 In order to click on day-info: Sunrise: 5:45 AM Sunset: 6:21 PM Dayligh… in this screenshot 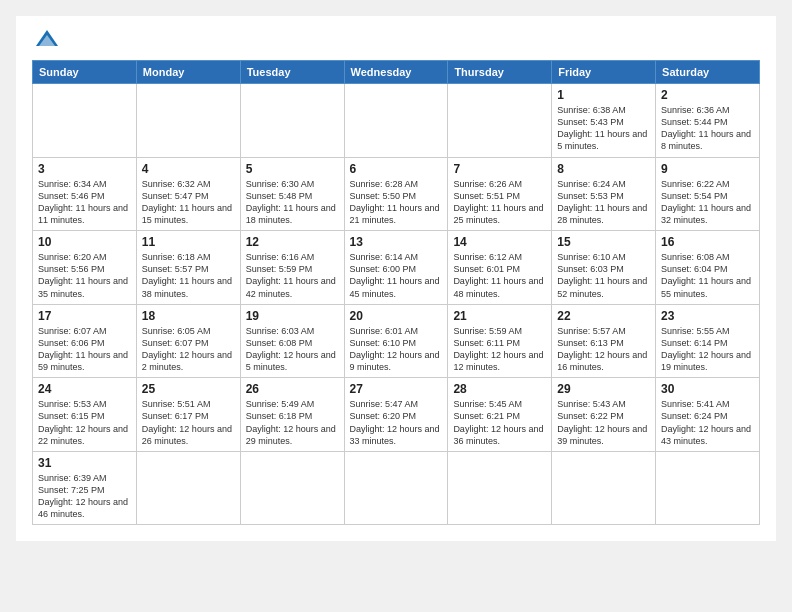, I will do `click(500, 422)`.